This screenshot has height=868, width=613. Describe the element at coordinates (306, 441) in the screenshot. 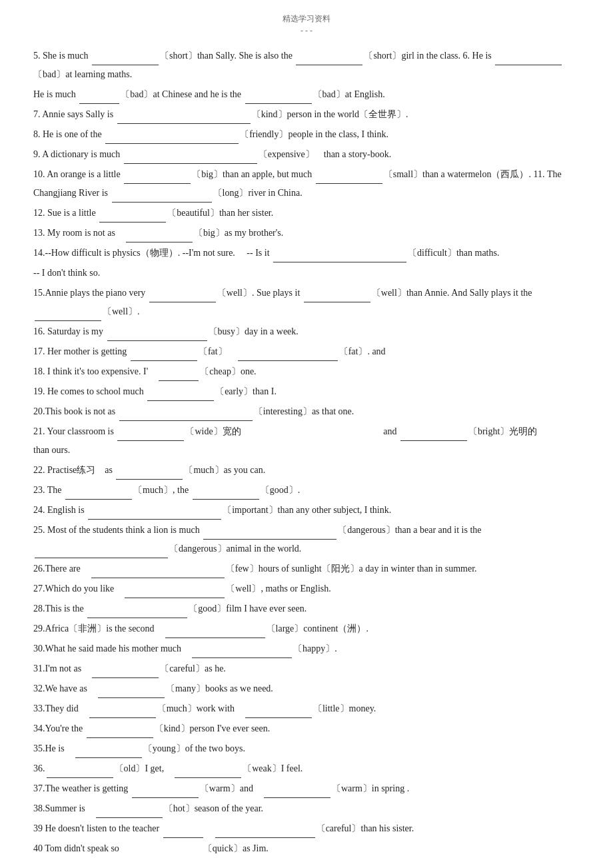

I see `sentence-21: 21. Your classroom is 〔wide〕宽的 and 〔brig…` at that location.